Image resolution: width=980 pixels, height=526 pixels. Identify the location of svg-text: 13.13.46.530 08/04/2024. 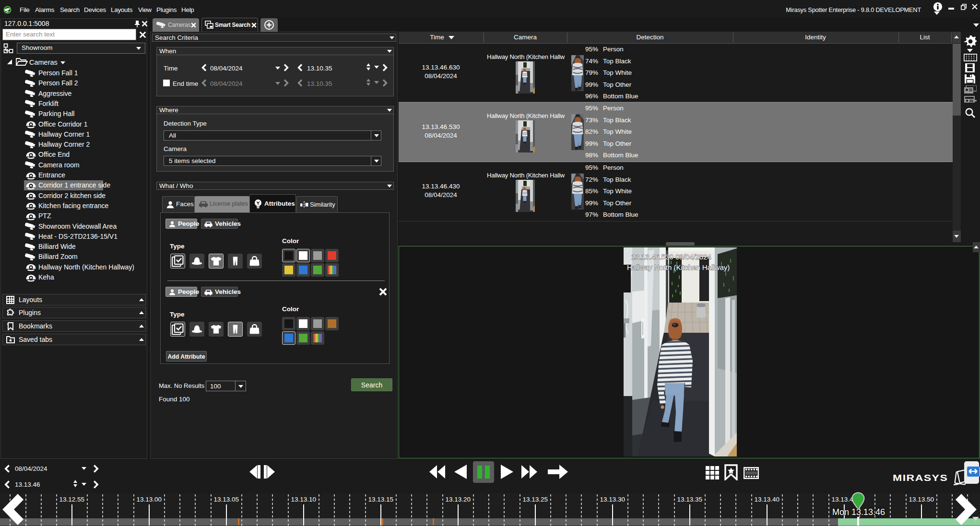
(672, 257).